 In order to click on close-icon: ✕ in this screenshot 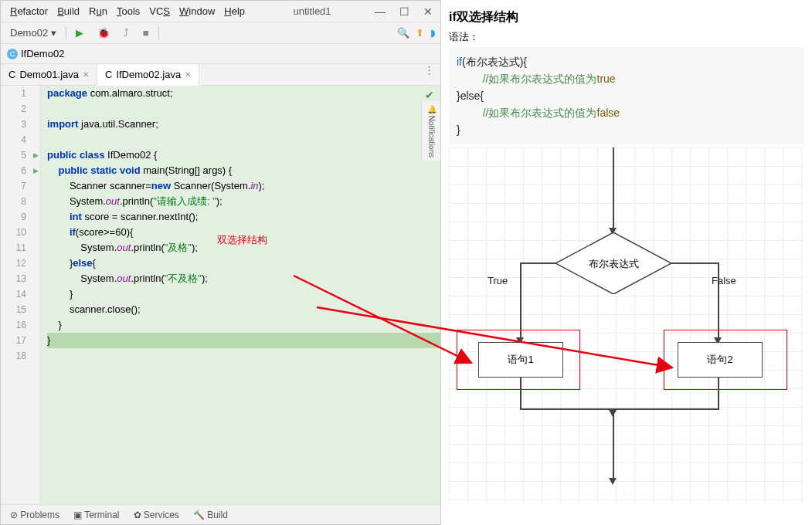, I will do `click(428, 12)`.